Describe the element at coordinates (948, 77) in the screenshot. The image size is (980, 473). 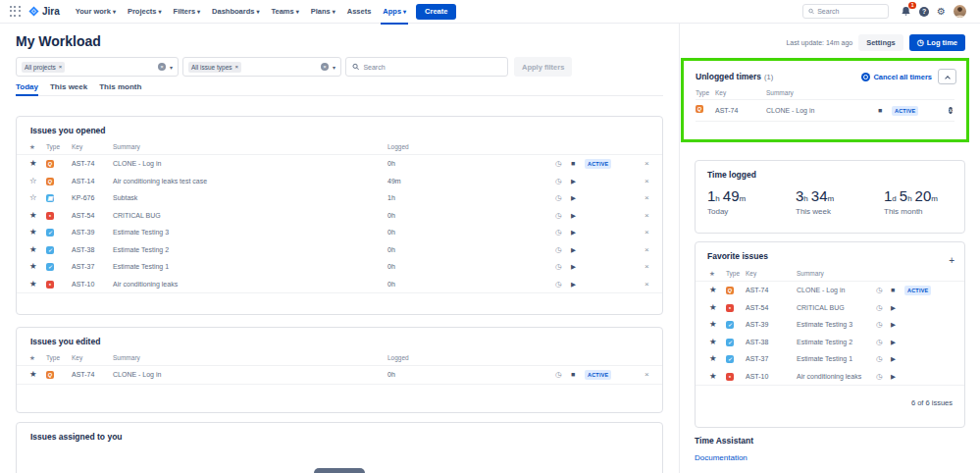
I see `collapse-button` at that location.